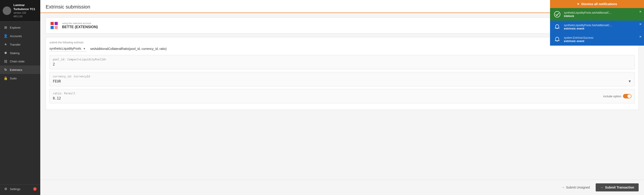  Describe the element at coordinates (342, 96) in the screenshot. I see `field-ratio: ratio: Permill 0.12 include option` at that location.